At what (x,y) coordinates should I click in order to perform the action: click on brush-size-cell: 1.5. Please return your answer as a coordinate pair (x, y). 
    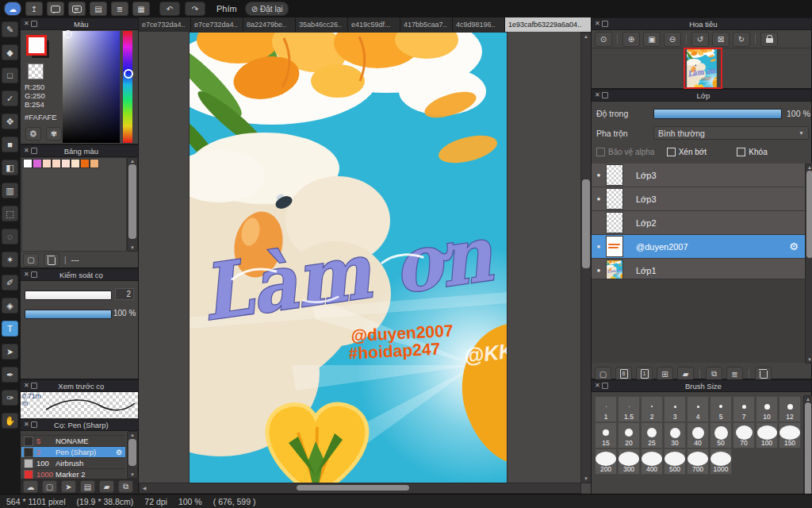
    Looking at the image, I should click on (629, 410).